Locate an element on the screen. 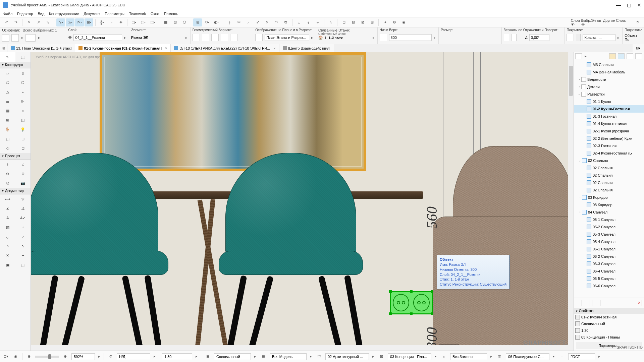 This screenshot has width=644, height=362. zoom-value: 592% is located at coordinates (83, 357).